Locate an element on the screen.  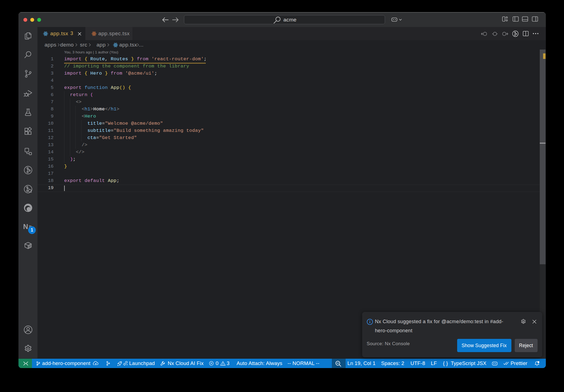
svg-text: N is located at coordinates (26, 227).